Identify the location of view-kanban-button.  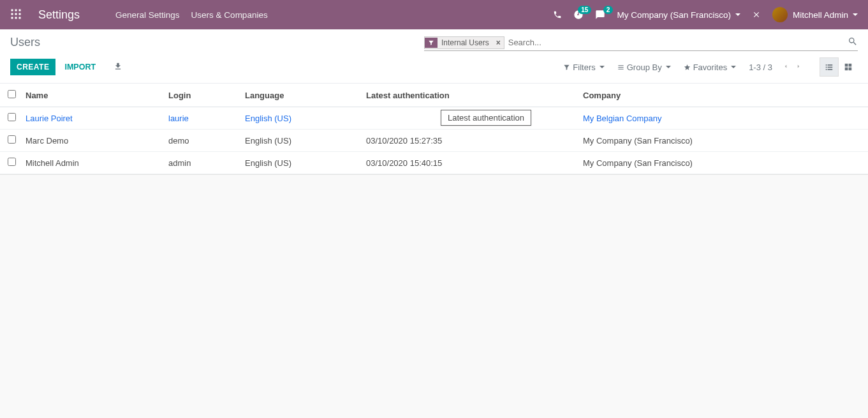
(848, 67).